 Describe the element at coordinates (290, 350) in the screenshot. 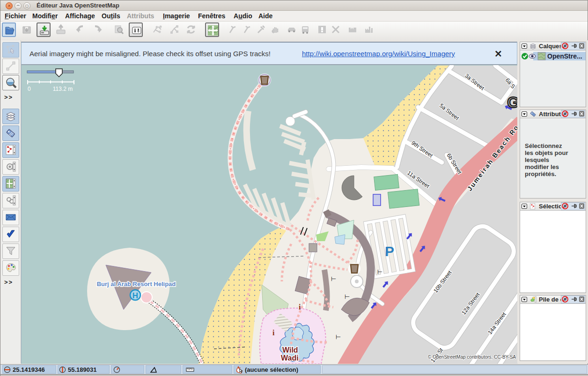

I see `svg-text: Wild` at that location.